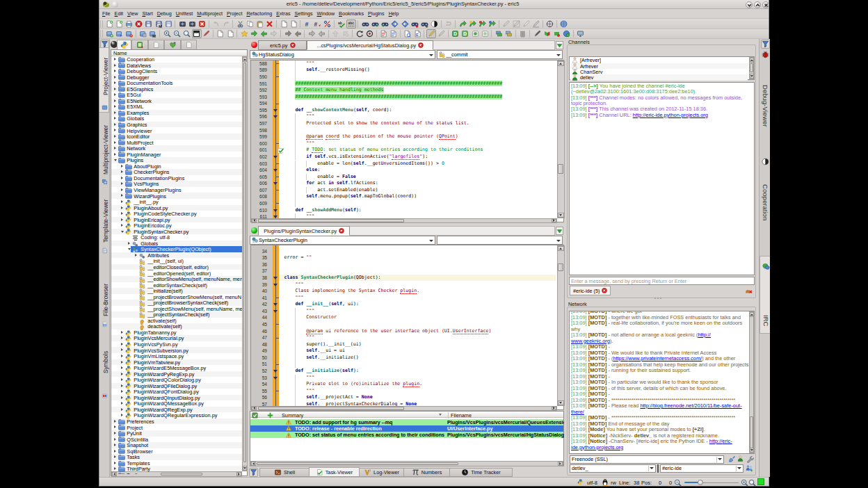 This screenshot has width=868, height=488. Describe the element at coordinates (336, 33) in the screenshot. I see `toolbar-button-up` at that location.